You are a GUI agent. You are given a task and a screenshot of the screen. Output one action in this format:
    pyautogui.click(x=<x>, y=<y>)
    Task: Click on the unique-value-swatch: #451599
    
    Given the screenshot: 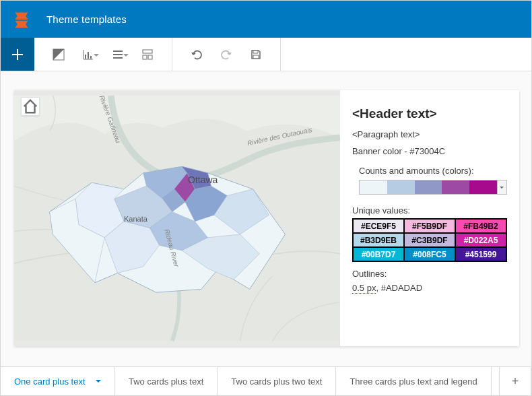 What is the action you would take?
    pyautogui.click(x=481, y=255)
    